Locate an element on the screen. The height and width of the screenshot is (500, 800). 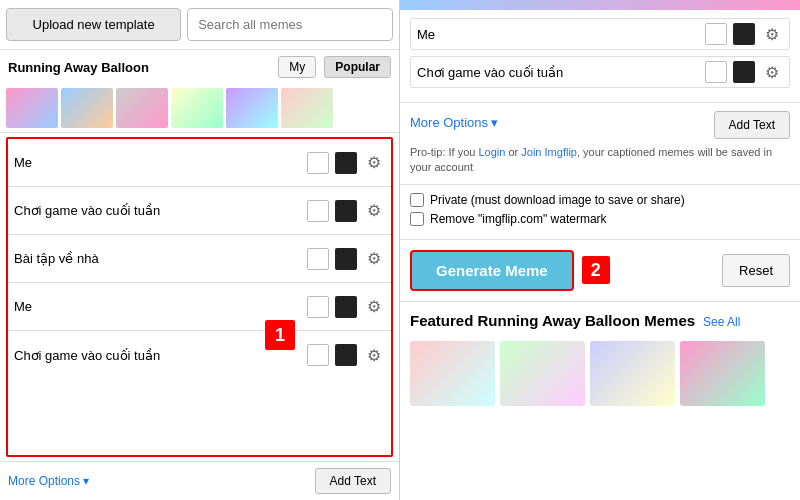
add-text-button-left: Add Text is located at coordinates (353, 481).